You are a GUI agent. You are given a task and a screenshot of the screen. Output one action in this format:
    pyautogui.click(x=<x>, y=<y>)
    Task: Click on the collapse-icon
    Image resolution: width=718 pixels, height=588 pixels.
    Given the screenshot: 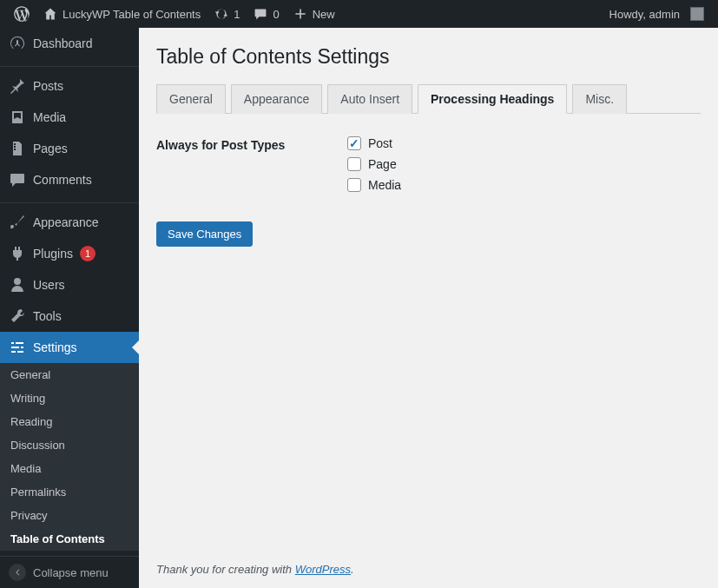 What is the action you would take?
    pyautogui.click(x=17, y=572)
    